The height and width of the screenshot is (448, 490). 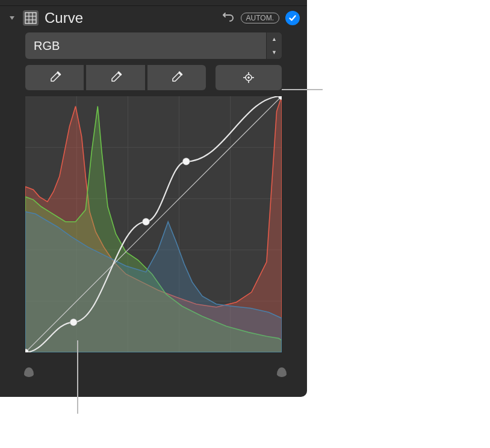 What do you see at coordinates (31, 18) in the screenshot?
I see `curves-grid-icon` at bounding box center [31, 18].